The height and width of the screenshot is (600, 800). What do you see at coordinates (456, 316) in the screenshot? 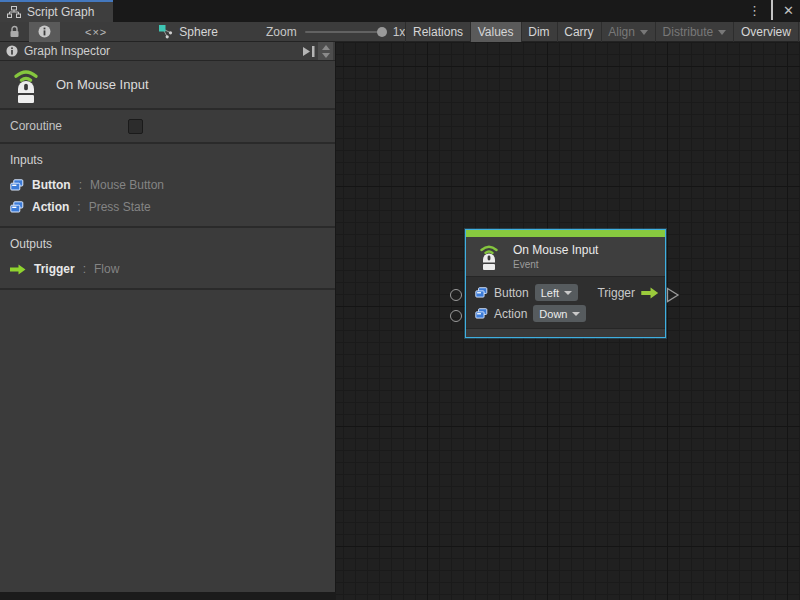
I see `input-port-action` at bounding box center [456, 316].